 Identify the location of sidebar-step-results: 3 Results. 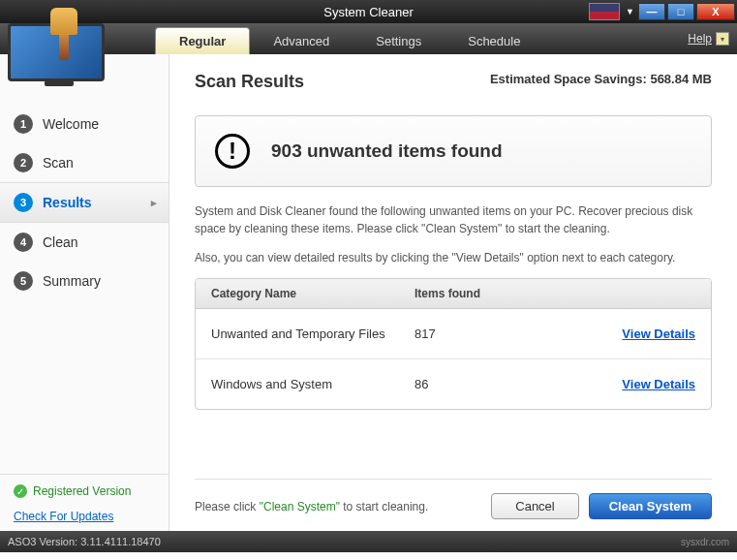
(84, 202).